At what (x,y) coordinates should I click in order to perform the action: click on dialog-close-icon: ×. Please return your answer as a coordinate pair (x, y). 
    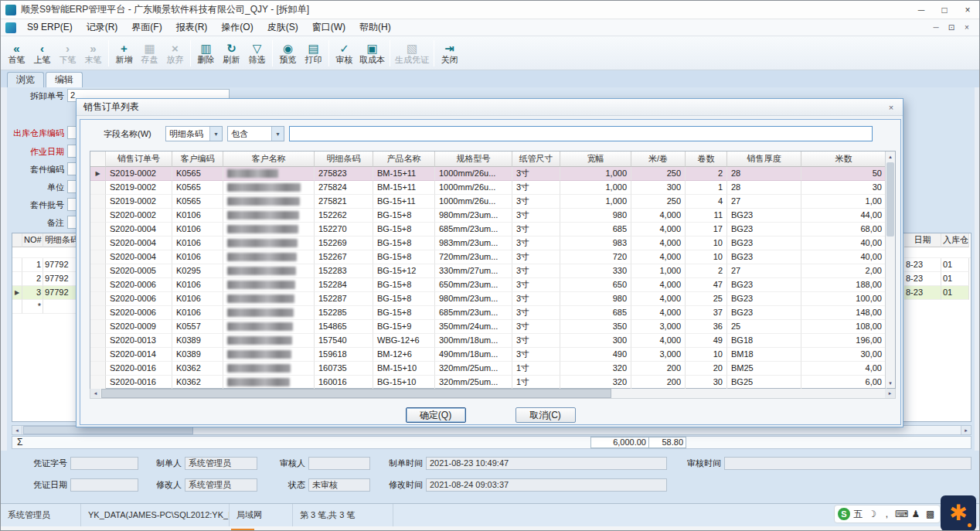
    Looking at the image, I should click on (891, 107).